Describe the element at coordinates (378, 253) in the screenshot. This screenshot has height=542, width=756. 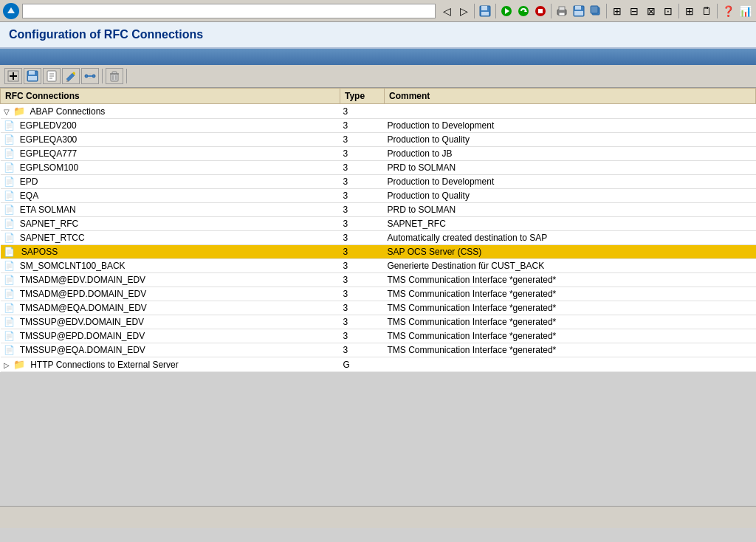
I see `table-row: 📄 SAPOSS 3 SAP OCS Server (CSS)` at that location.